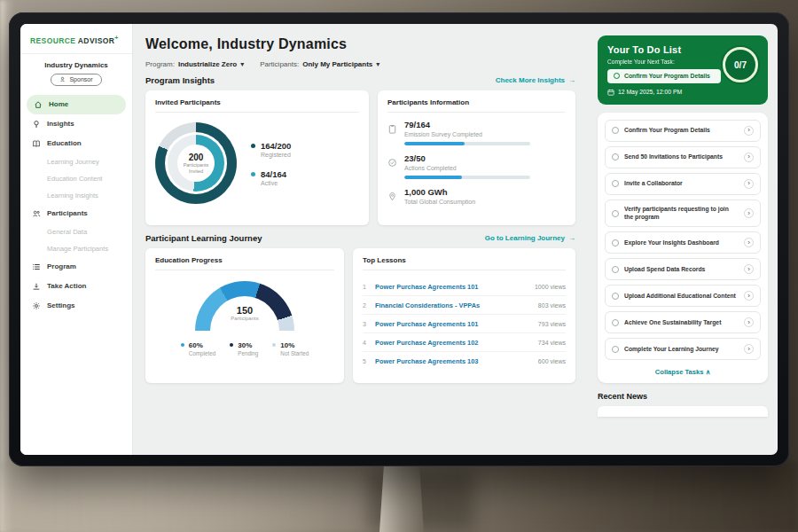  What do you see at coordinates (650, 92) in the screenshot?
I see `due-date-text: 12 May 2025, 12:00 PM` at bounding box center [650, 92].